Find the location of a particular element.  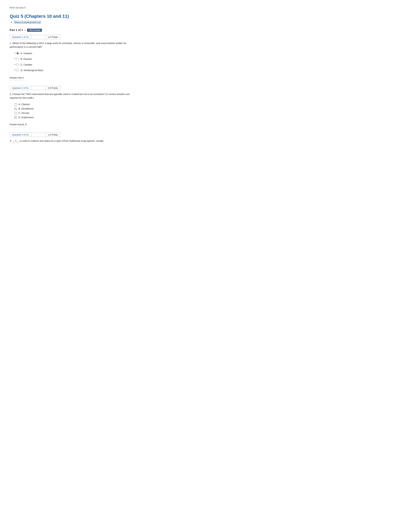

question-1-score-input is located at coordinates (38, 37).